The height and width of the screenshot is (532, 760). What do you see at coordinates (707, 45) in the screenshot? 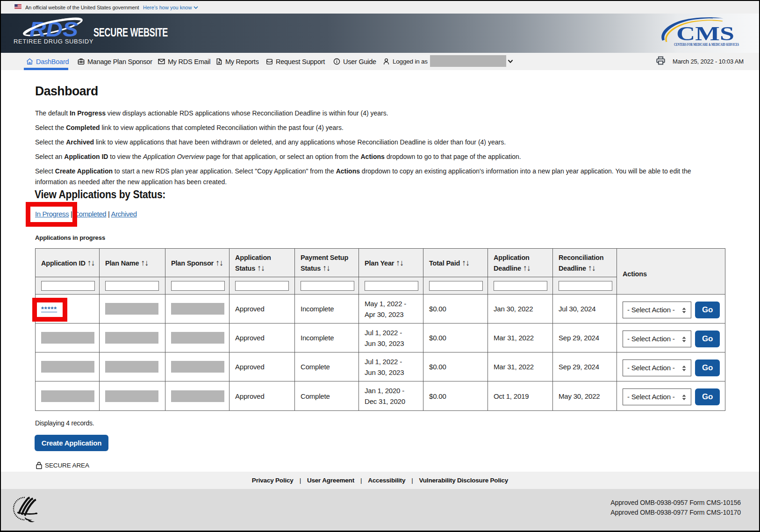
I see `svg-text:CENTERS FOR MEDICARE & MEDICAI: CENTERS FOR MEDICARE & MEDICAID SERVICES` at bounding box center [707, 45].